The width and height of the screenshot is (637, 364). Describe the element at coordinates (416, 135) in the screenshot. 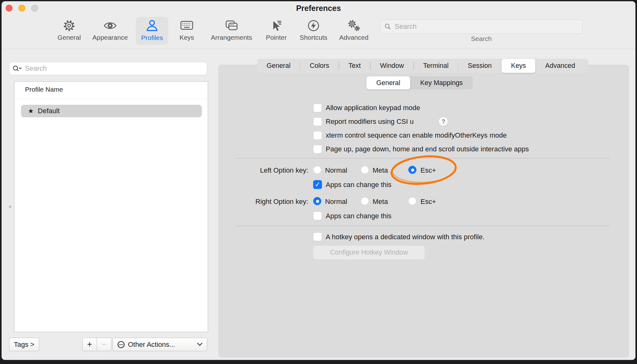

I see `checkbox-label: xterm control sequence can enable modify…` at that location.